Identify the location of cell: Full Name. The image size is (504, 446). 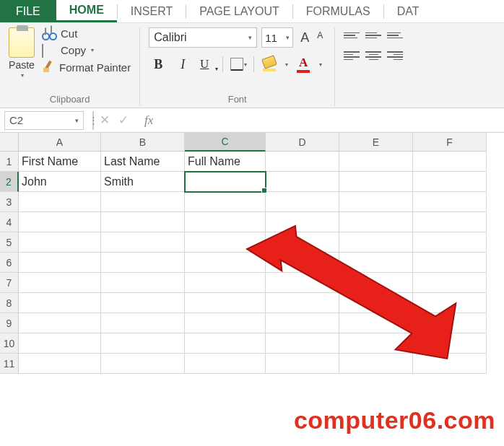
(225, 162).